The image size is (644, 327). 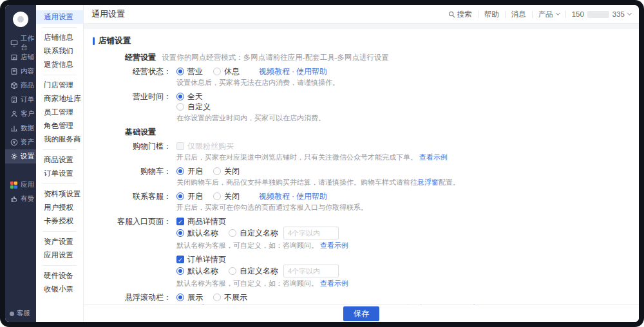 What do you see at coordinates (59, 194) in the screenshot?
I see `snav-item-profile-settings: 资料项设置` at bounding box center [59, 194].